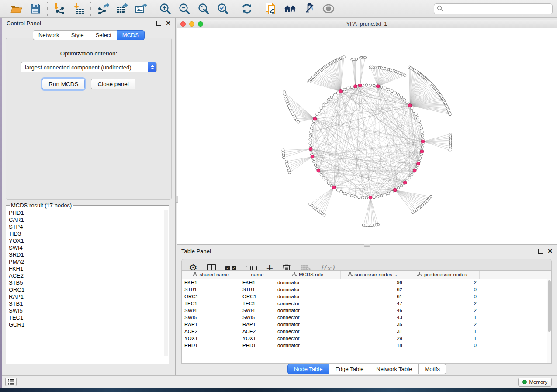 The width and height of the screenshot is (557, 392). I want to click on memory-button: Memory, so click(535, 382).